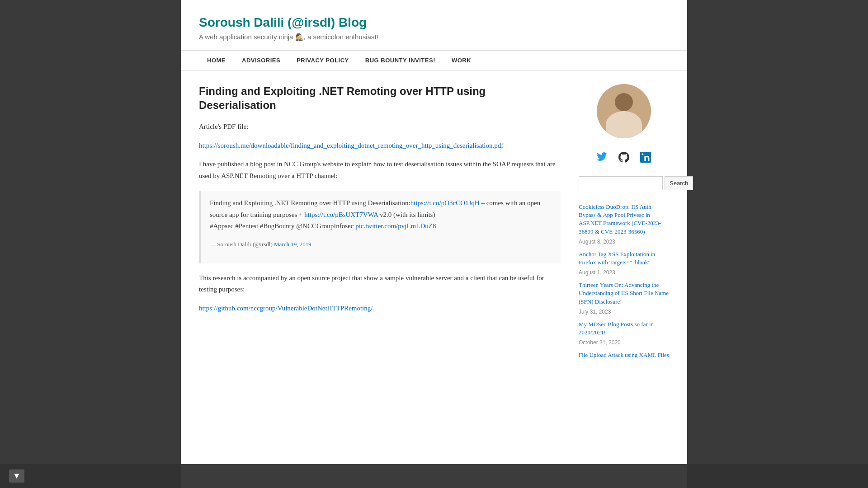 The image size is (868, 488). Describe the element at coordinates (341, 215) in the screenshot. I see `tweet-link2: https://t.co/pBsUXT7VWA` at that location.